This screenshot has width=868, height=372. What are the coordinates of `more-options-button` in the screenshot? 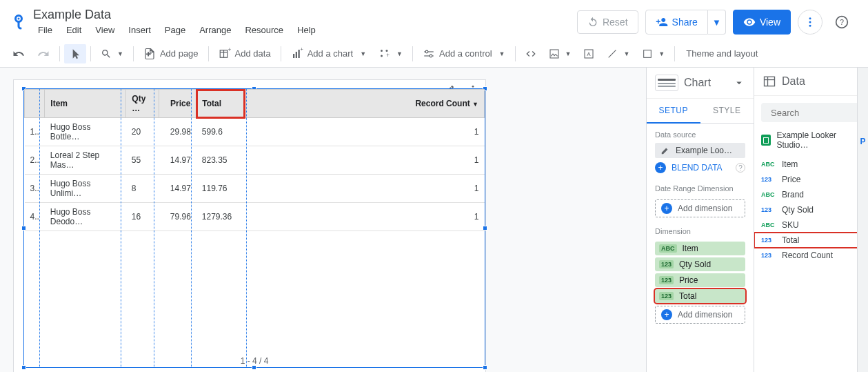 It's located at (810, 22).